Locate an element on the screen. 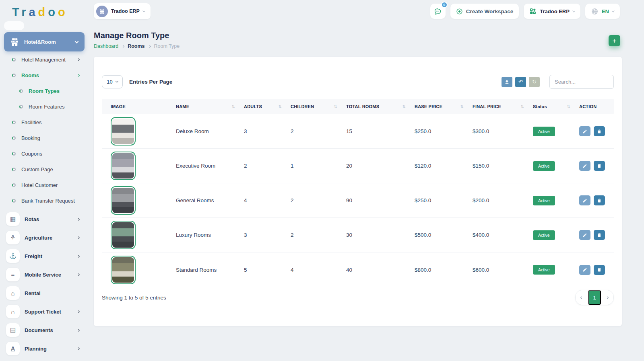  breadcrumb-separator-icon is located at coordinates (149, 46).